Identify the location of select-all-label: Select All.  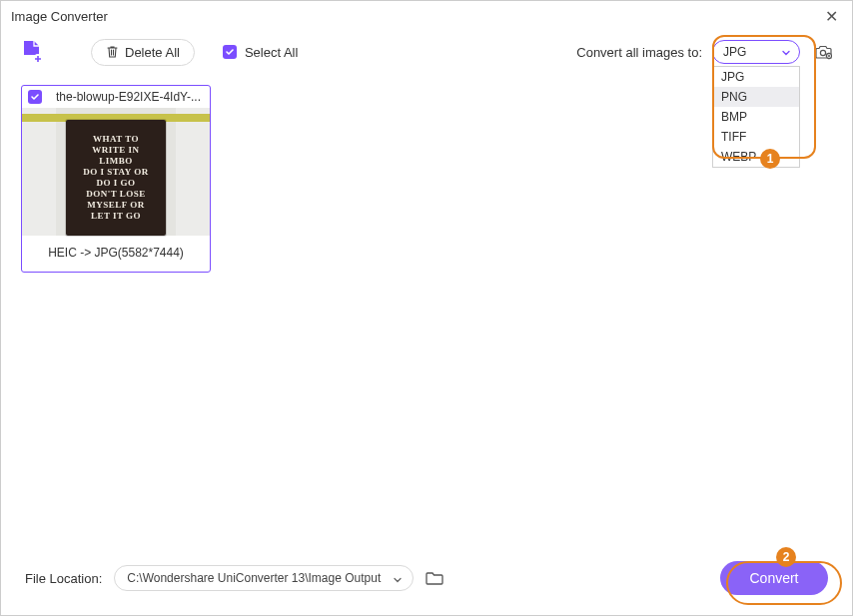
(272, 52).